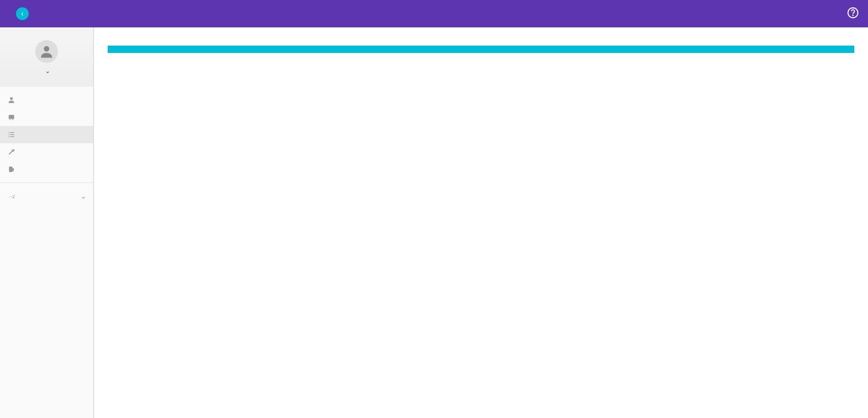 This screenshot has width=868, height=418. Describe the element at coordinates (481, 60) in the screenshot. I see `duty-status-chart` at that location.